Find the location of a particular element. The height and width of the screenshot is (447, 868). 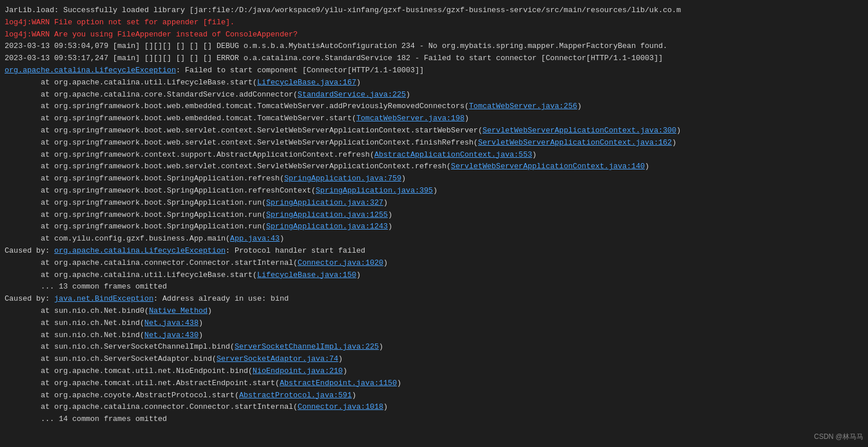

console-line: log4j:WARN File option not set for appen… is located at coordinates (434, 23).